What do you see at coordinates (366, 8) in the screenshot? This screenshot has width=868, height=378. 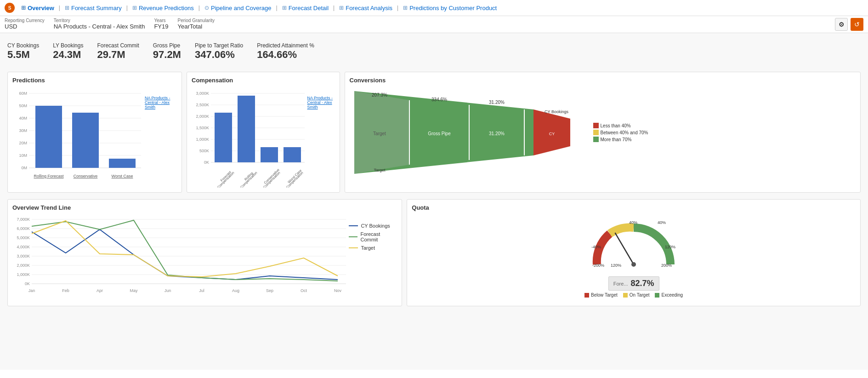 I see `nav-forecast-analysis: ⊞ Forecast Analysis` at bounding box center [366, 8].